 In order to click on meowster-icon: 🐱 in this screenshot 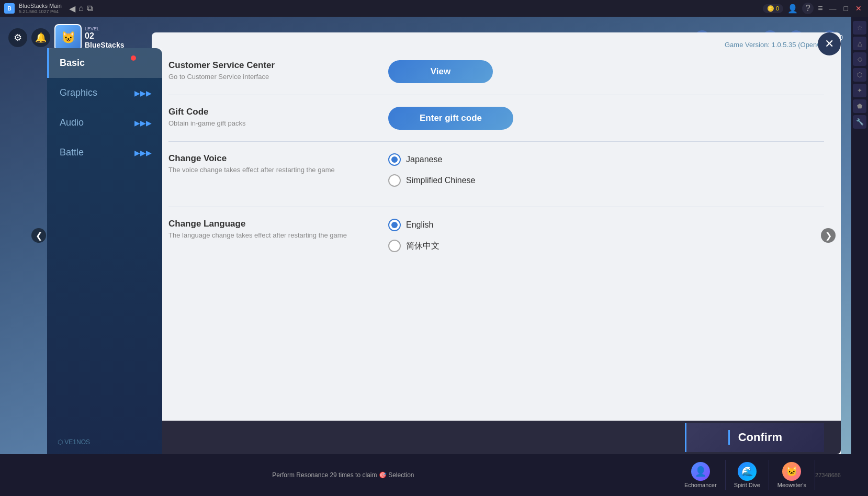, I will do `click(792, 471)`.